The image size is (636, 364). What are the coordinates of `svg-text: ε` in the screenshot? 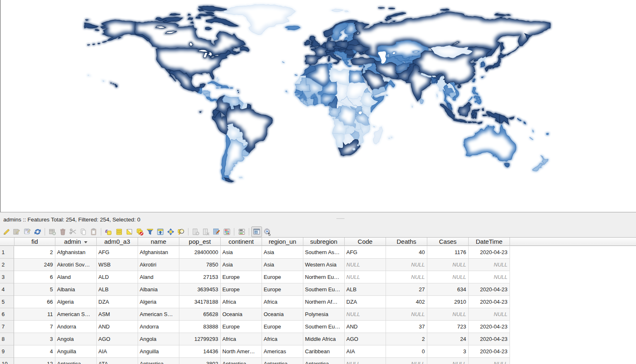 It's located at (107, 231).